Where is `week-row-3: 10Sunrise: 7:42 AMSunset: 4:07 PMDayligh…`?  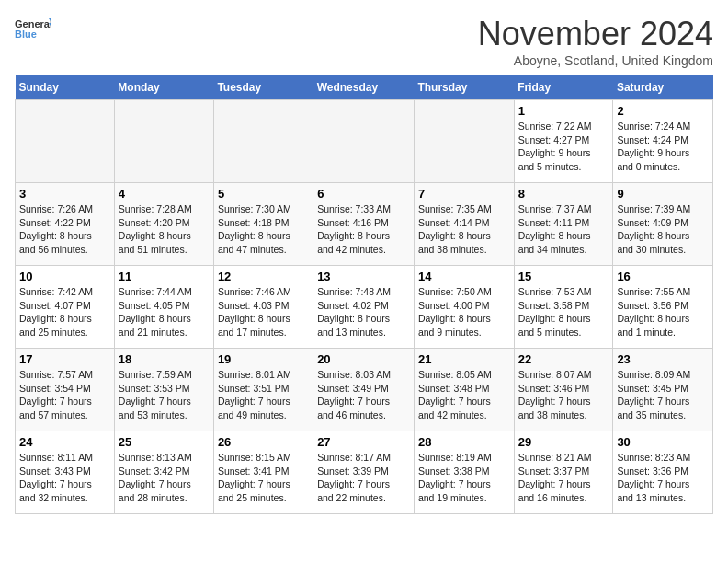 week-row-3: 10Sunrise: 7:42 AMSunset: 4:07 PMDayligh… is located at coordinates (364, 307).